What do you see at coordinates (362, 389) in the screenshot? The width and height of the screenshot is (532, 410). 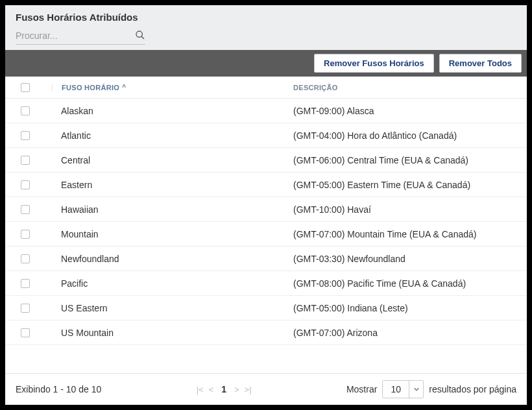 I see `page-size-label: Mostrar` at bounding box center [362, 389].